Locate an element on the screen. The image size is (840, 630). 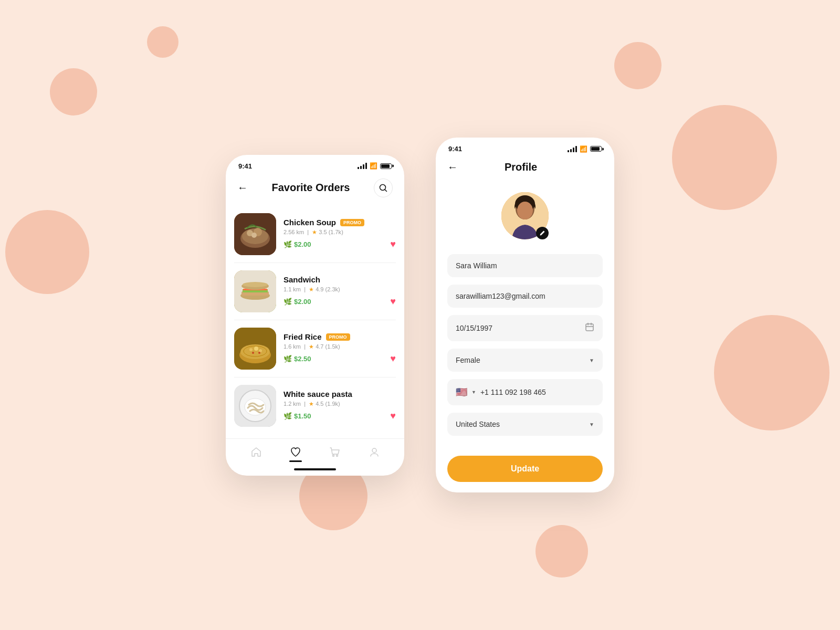
update-button: Update is located at coordinates (525, 469).